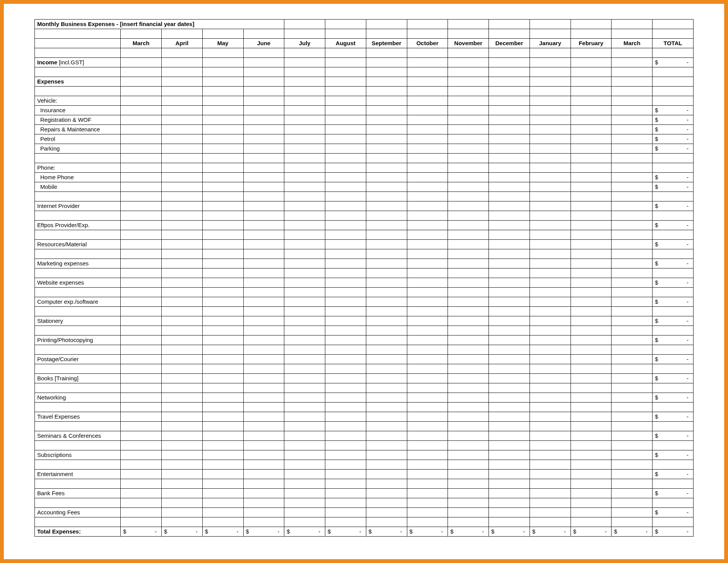 The image size is (728, 563). What do you see at coordinates (364, 263) in the screenshot?
I see `table-row: Marketing expenses$-` at bounding box center [364, 263].